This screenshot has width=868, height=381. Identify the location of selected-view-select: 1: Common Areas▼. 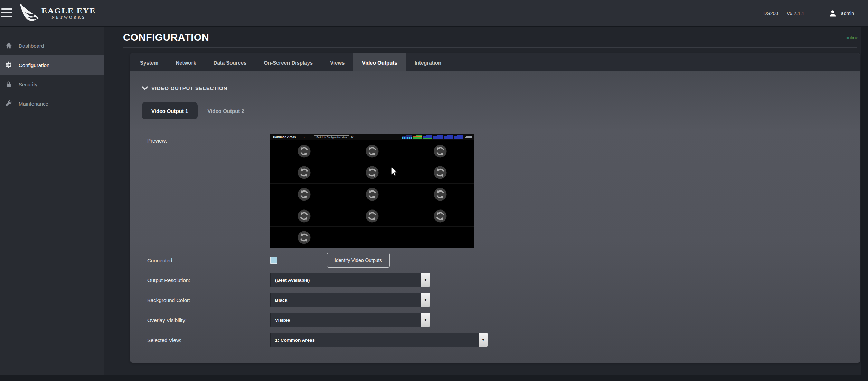
(379, 340).